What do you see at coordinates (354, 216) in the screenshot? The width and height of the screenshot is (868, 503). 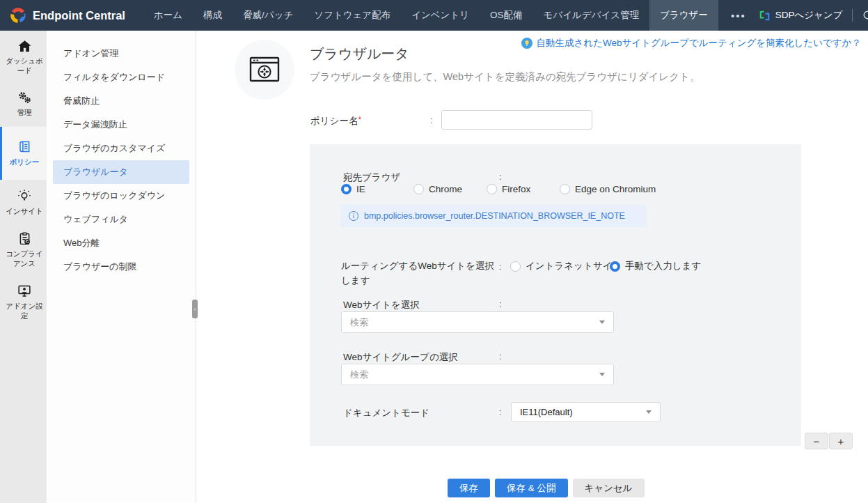 I see `info-icon: i` at bounding box center [354, 216].